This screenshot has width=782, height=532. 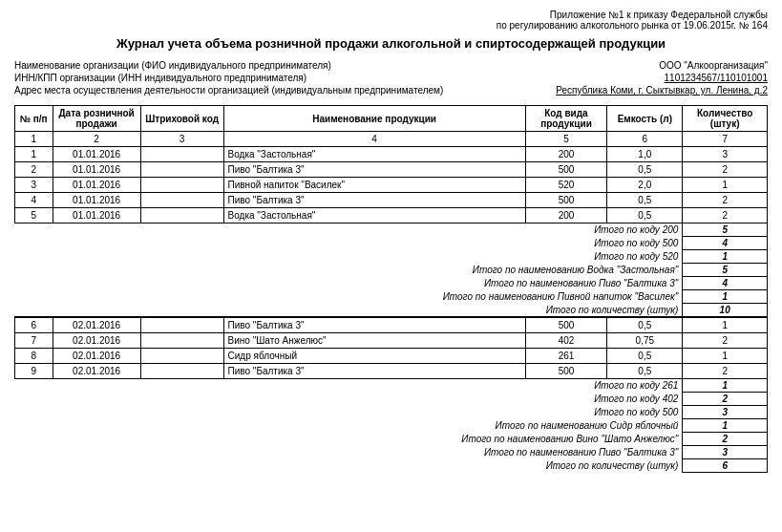 What do you see at coordinates (349, 270) in the screenshot?
I see `subtotal-label: Итого по наименованию Водка "Застольная"` at bounding box center [349, 270].